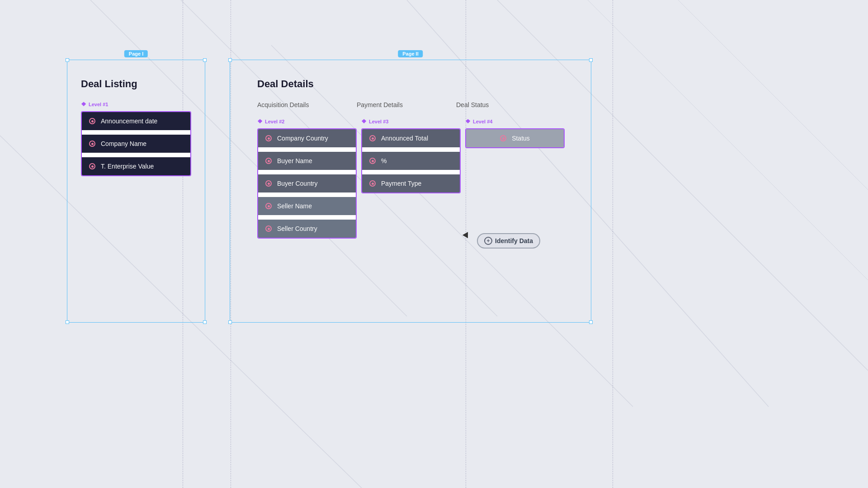 This screenshot has width=868, height=488. I want to click on identify-data-button: + Identify Data, so click(509, 241).